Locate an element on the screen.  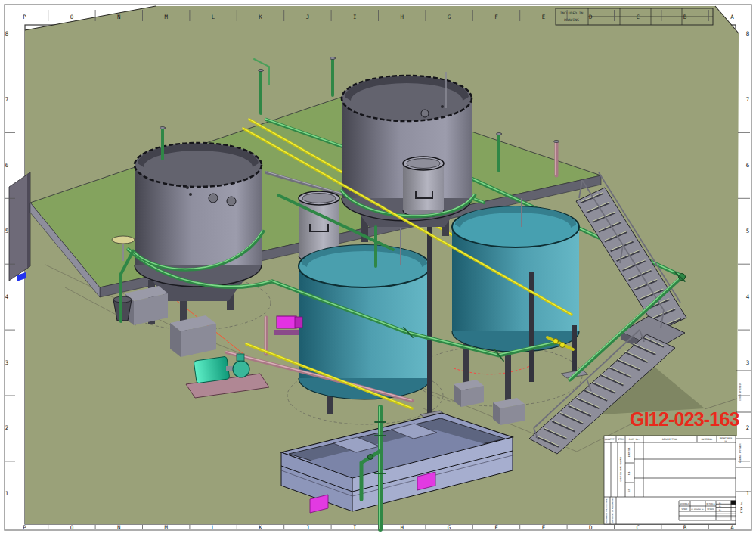
tb-details: DETAILS is located at coordinates (711, 504).